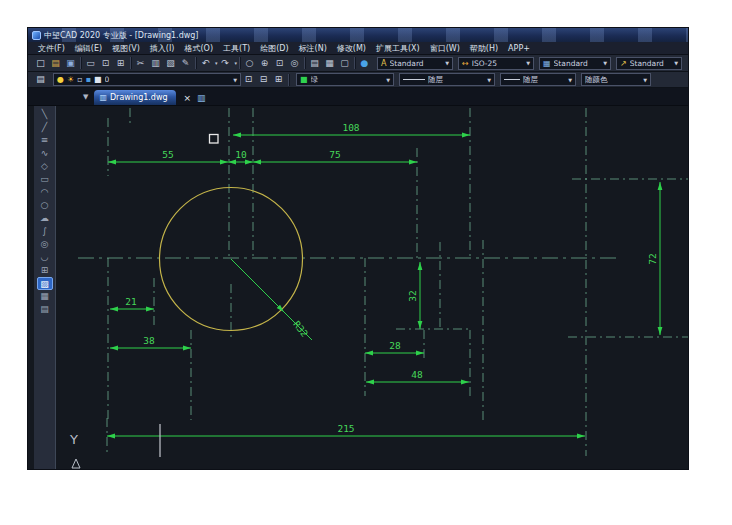 This screenshot has width=732, height=525. I want to click on menu-express-tools: 扩展工具(X), so click(398, 48).